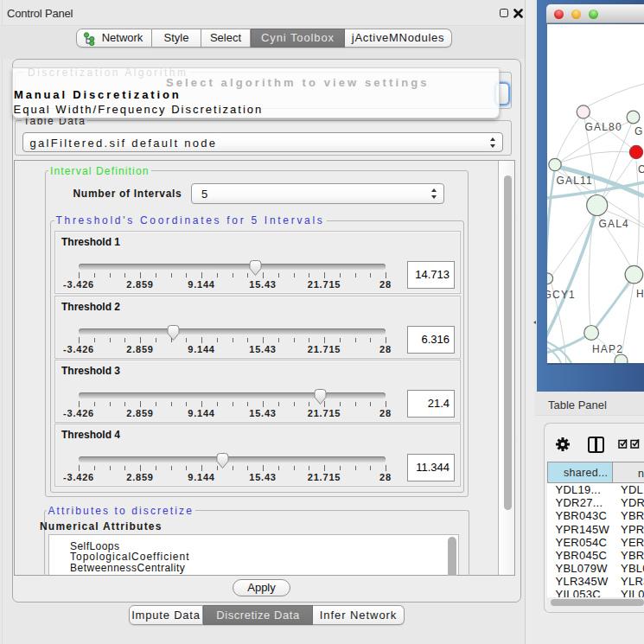 The width and height of the screenshot is (644, 644). What do you see at coordinates (603, 127) in the screenshot?
I see `svg-text: GAL80` at bounding box center [603, 127].